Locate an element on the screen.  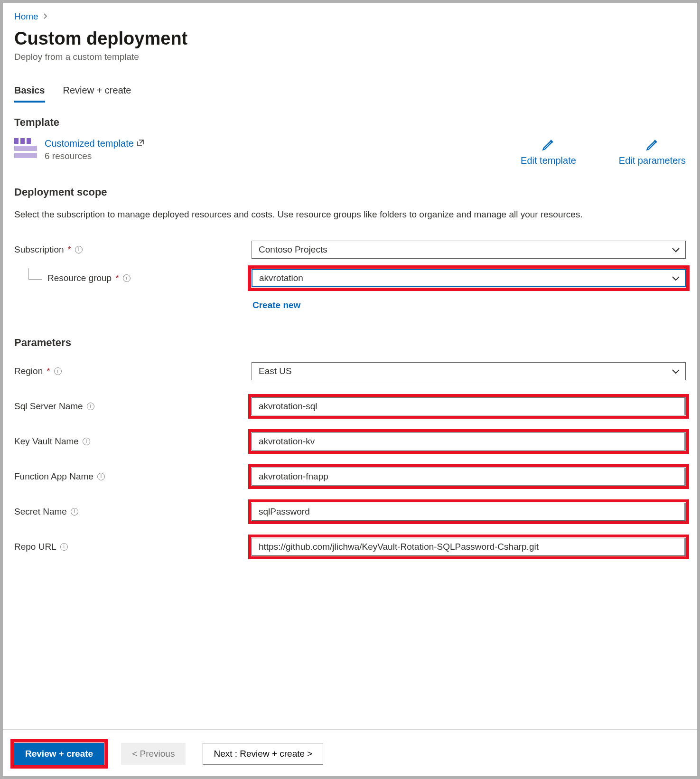
secret-name-input is located at coordinates (469, 512).